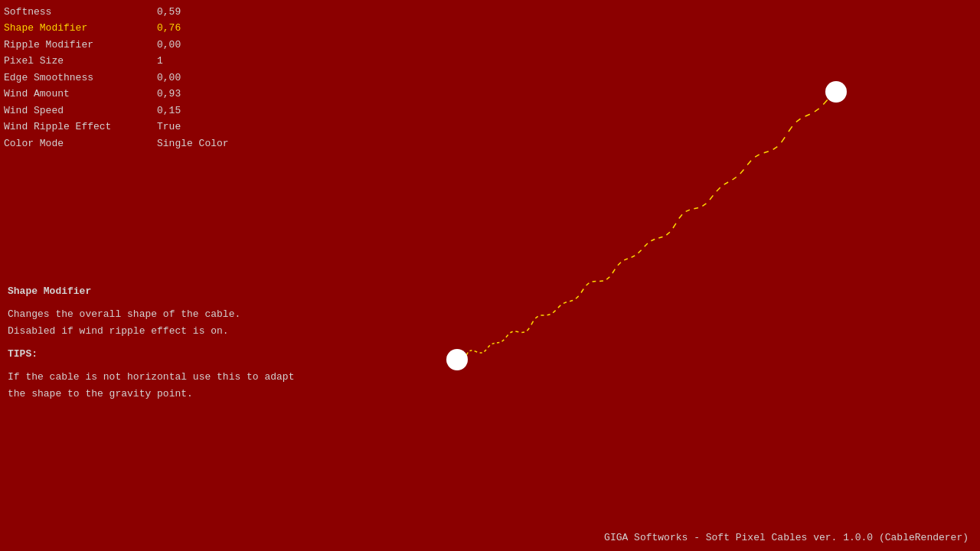 This screenshot has width=980, height=551. Describe the element at coordinates (157, 61) in the screenshot. I see `prop-row-3: Pixel Size1` at that location.